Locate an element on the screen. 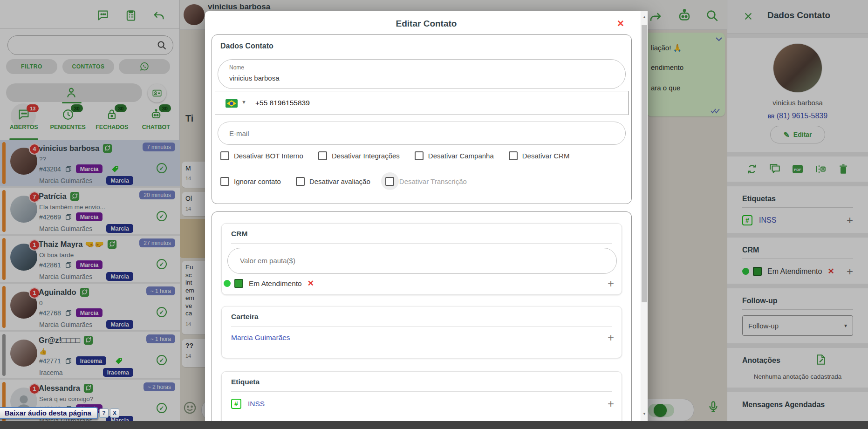 The image size is (868, 429). checkbox-ignorar-contato: Ignorar contato is located at coordinates (251, 182).